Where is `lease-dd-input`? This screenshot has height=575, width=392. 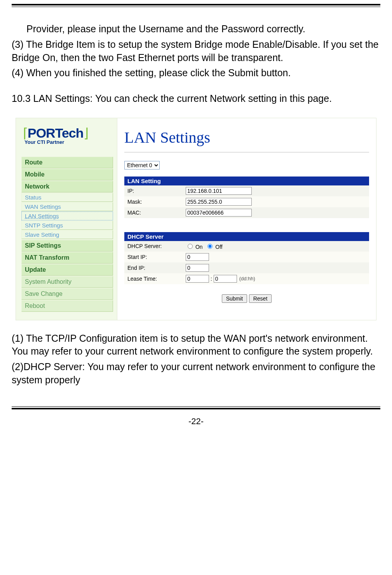
lease-dd-input is located at coordinates (197, 279).